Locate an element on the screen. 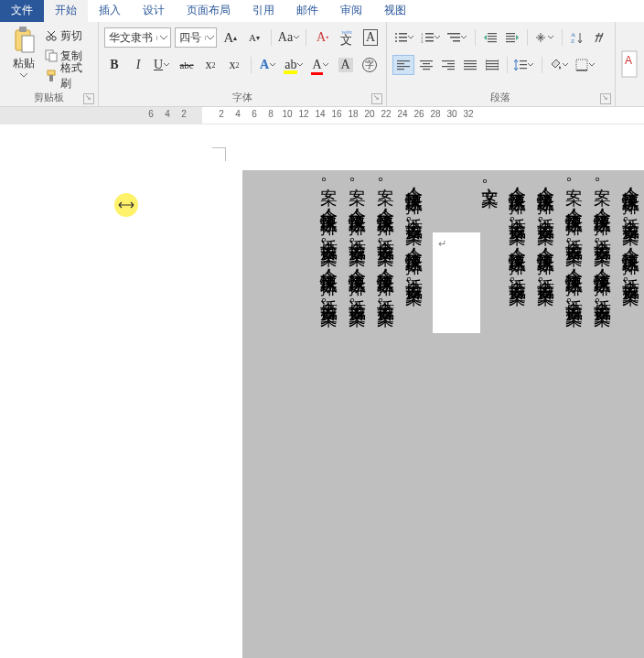 The height and width of the screenshot is (658, 644). align-distributed-icon is located at coordinates (492, 65).